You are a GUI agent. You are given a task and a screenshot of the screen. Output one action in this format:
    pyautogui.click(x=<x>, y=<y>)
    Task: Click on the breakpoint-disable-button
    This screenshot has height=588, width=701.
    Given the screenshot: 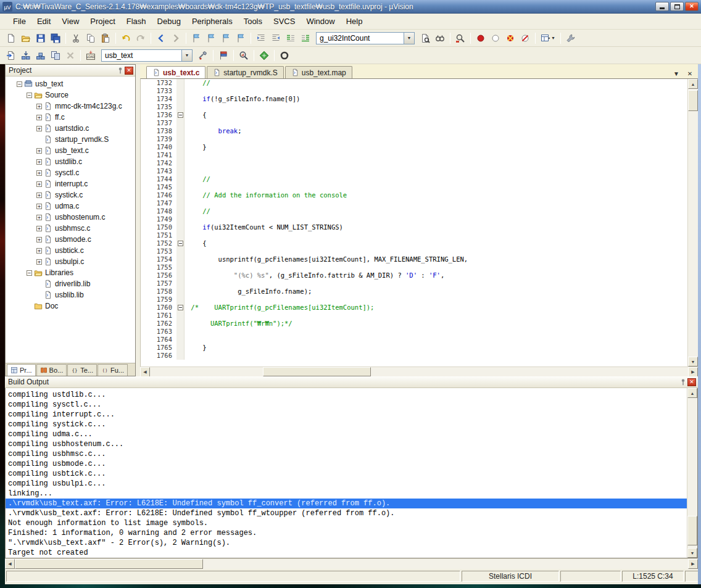 What is the action you would take?
    pyautogui.click(x=496, y=38)
    